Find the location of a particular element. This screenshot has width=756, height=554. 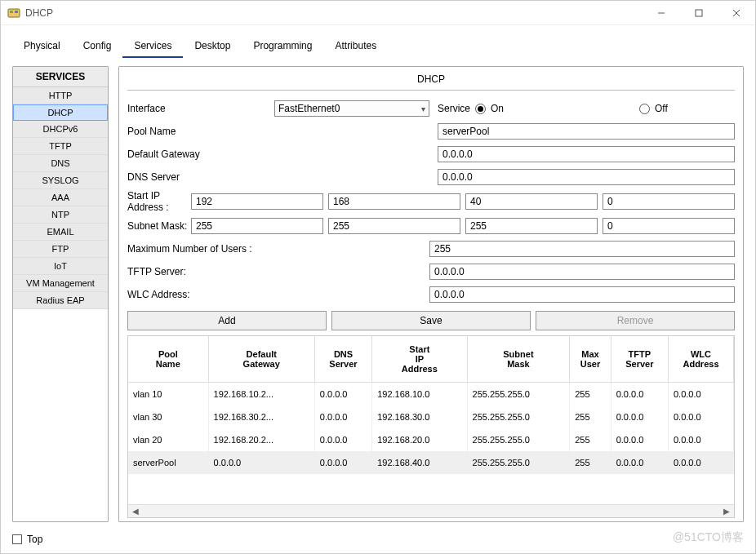

minimize-button is located at coordinates (661, 13).